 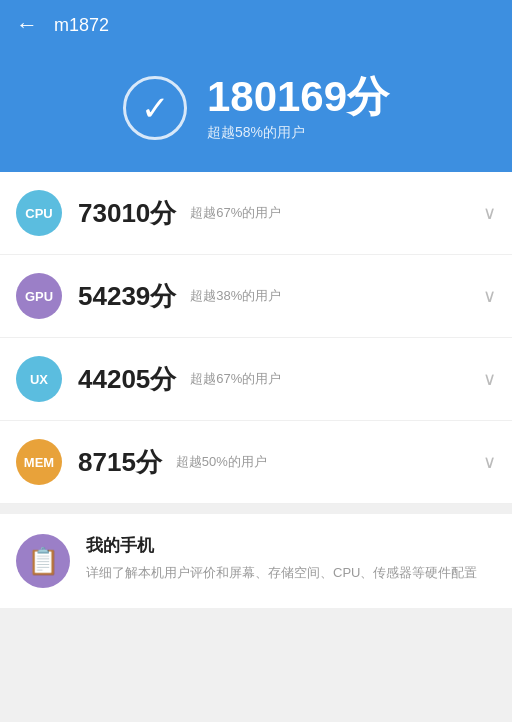 I want to click on ux-score: 44205分, so click(x=127, y=380).